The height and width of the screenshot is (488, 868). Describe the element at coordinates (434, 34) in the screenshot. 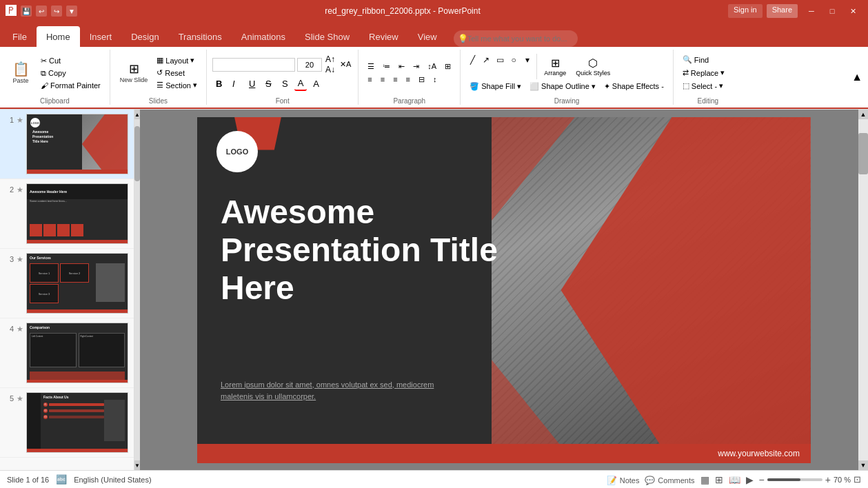

I see `ribbon-tab-bar: File Home Insert Design Transitions Anim…` at that location.